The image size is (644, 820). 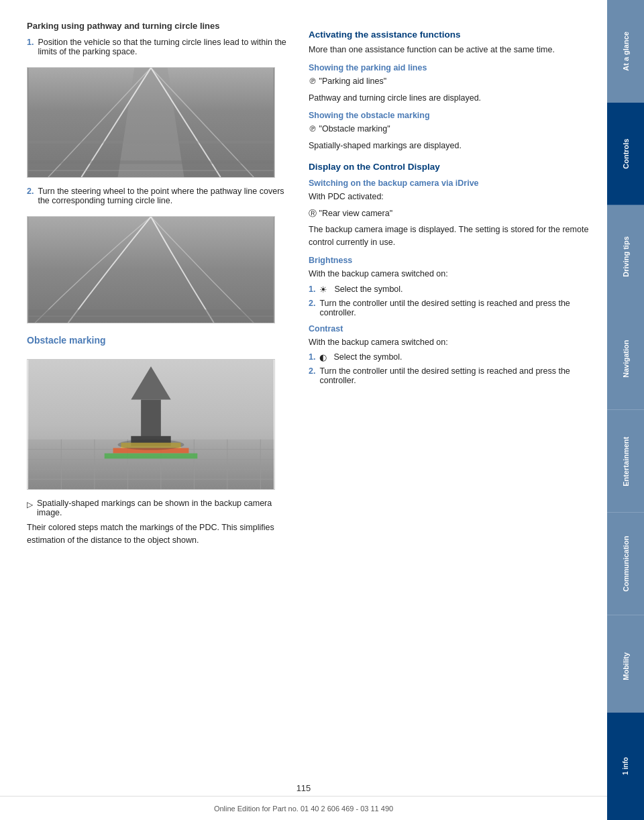 I want to click on left-main-heading: Parking using pathway and turning circle…, so click(x=158, y=26).